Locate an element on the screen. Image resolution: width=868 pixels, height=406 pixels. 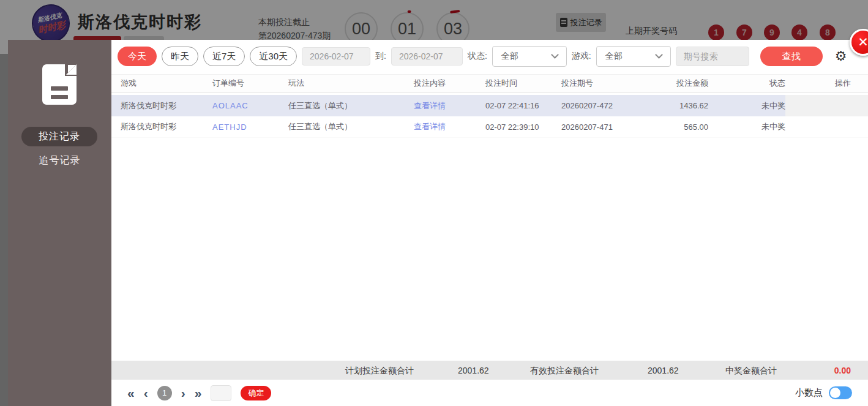
document-icon is located at coordinates (59, 85).